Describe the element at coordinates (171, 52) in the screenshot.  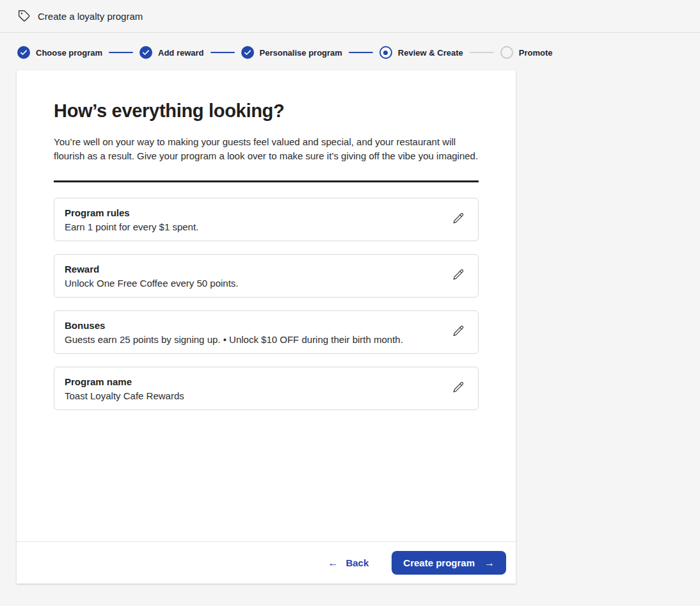
I see `step-add-reward: Add reward` at that location.